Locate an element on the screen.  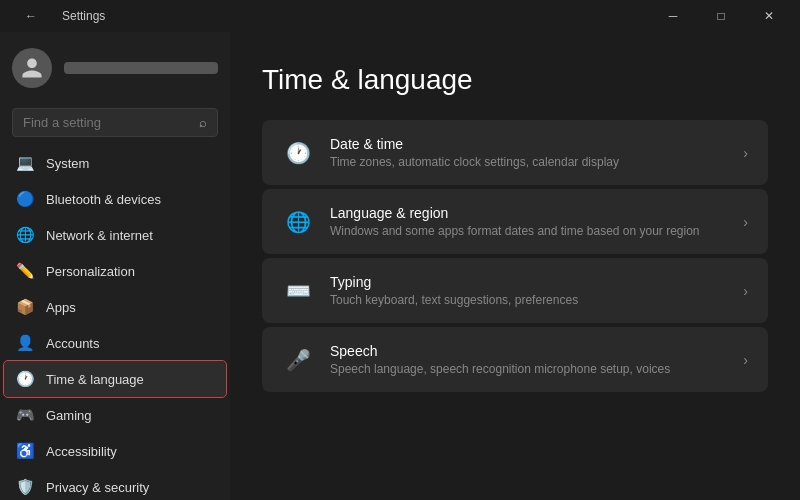
accounts-icon: 👤 is located at coordinates (25, 343).